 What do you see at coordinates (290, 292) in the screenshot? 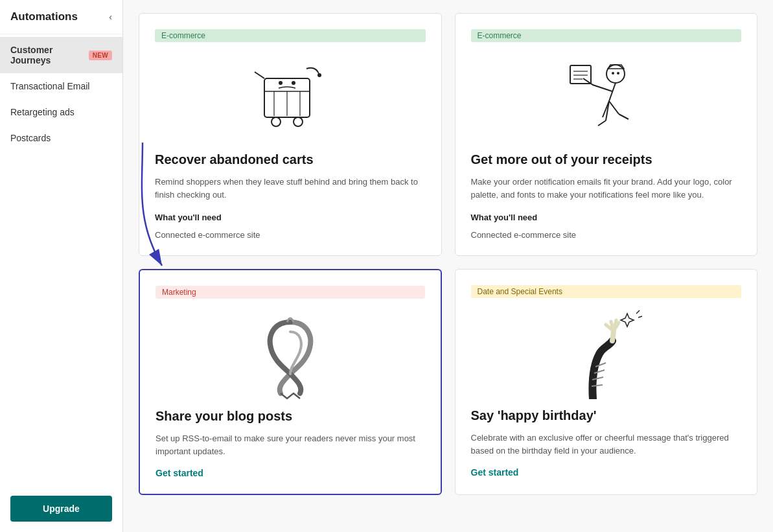
I see `card-badge: Marketing` at bounding box center [290, 292].